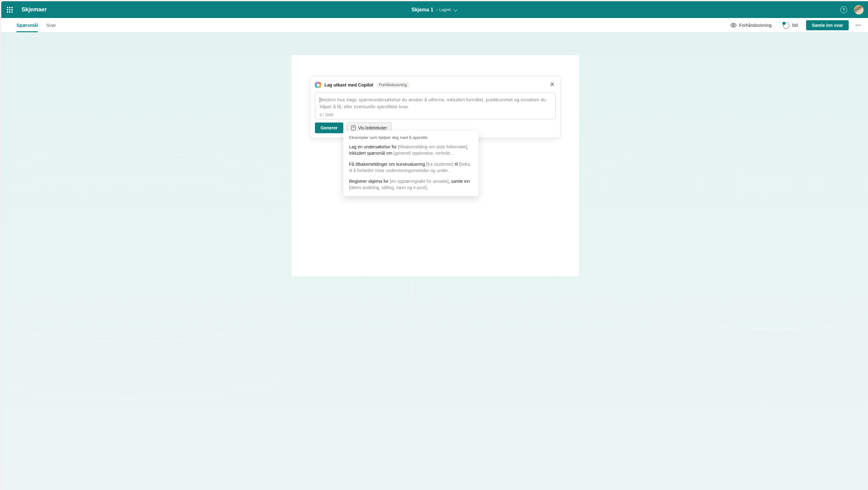 Image resolution: width=868 pixels, height=490 pixels. I want to click on prompt-input: Beskriv hva slags spørreundersøkelse du …, so click(435, 106).